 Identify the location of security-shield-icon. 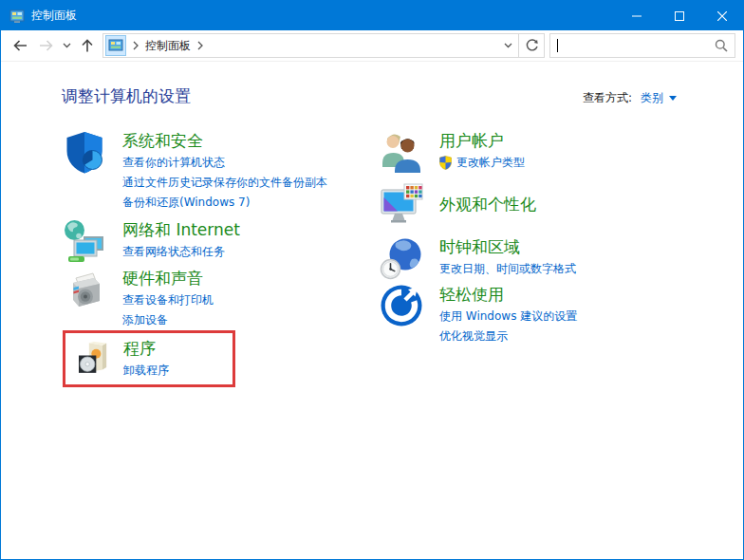
(84, 152).